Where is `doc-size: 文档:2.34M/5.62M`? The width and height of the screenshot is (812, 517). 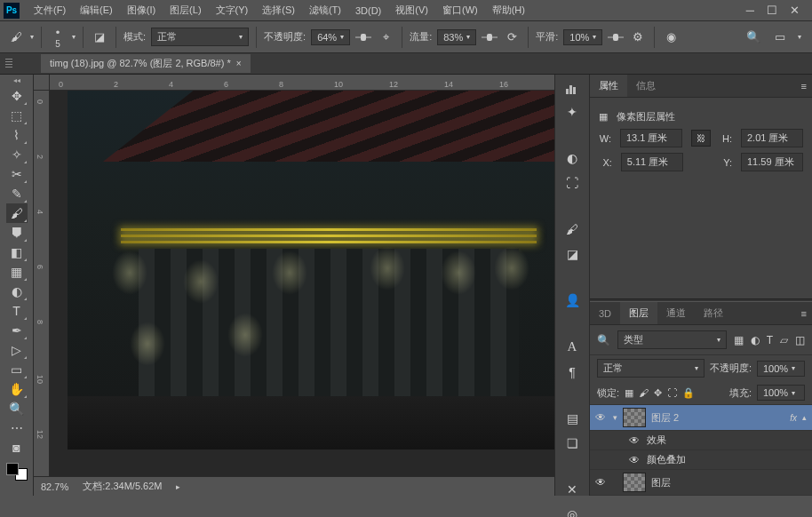
doc-size: 文档:2.34M/5.62M is located at coordinates (123, 487).